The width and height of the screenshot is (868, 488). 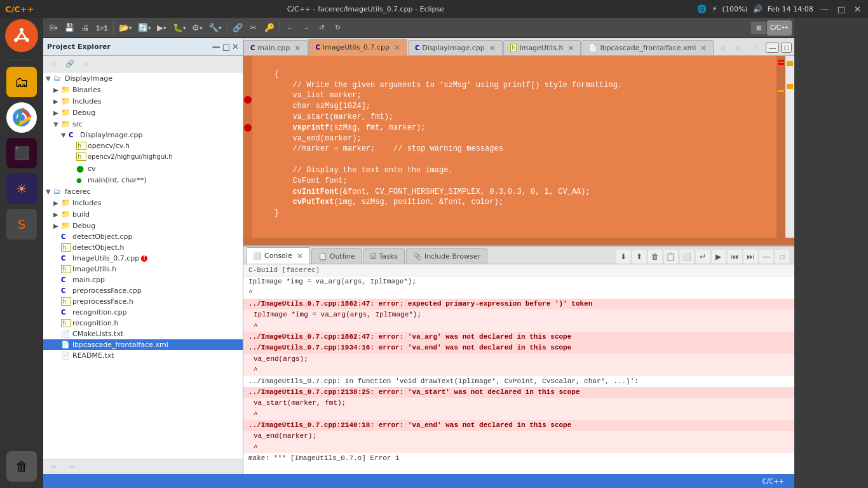 I want to click on tab-scroll-left: ◀, so click(x=722, y=48).